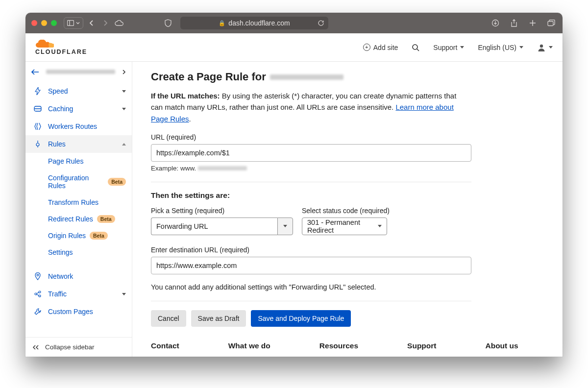 The image size is (588, 388). Describe the element at coordinates (533, 23) in the screenshot. I see `new-tab-button` at that location.